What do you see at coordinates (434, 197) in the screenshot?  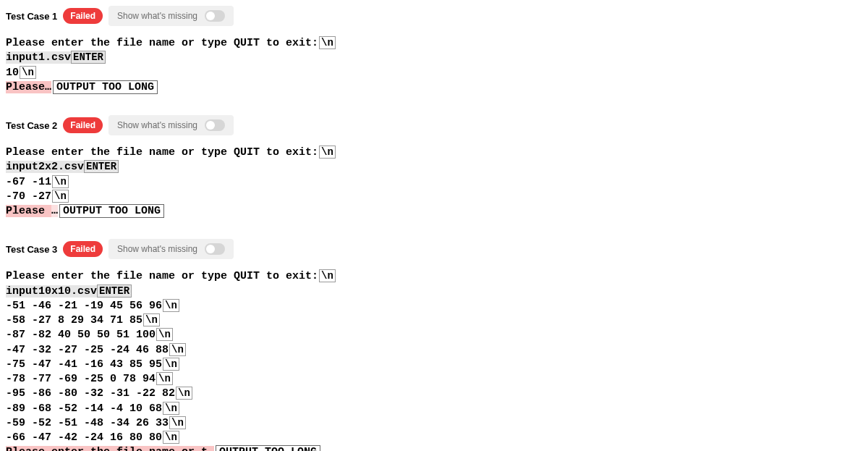 I see `console-line: -70-27\n` at bounding box center [434, 197].